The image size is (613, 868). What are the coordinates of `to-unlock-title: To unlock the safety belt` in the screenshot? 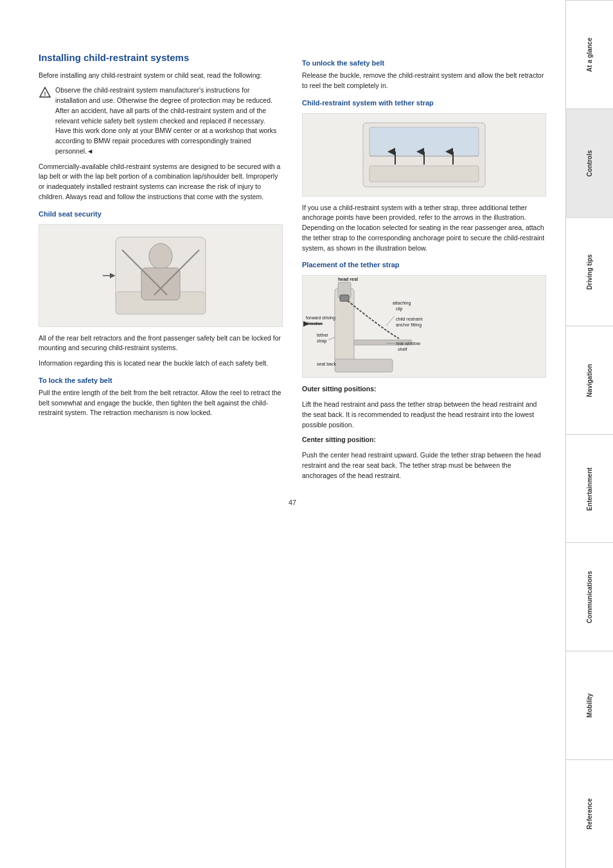 It's located at (424, 63).